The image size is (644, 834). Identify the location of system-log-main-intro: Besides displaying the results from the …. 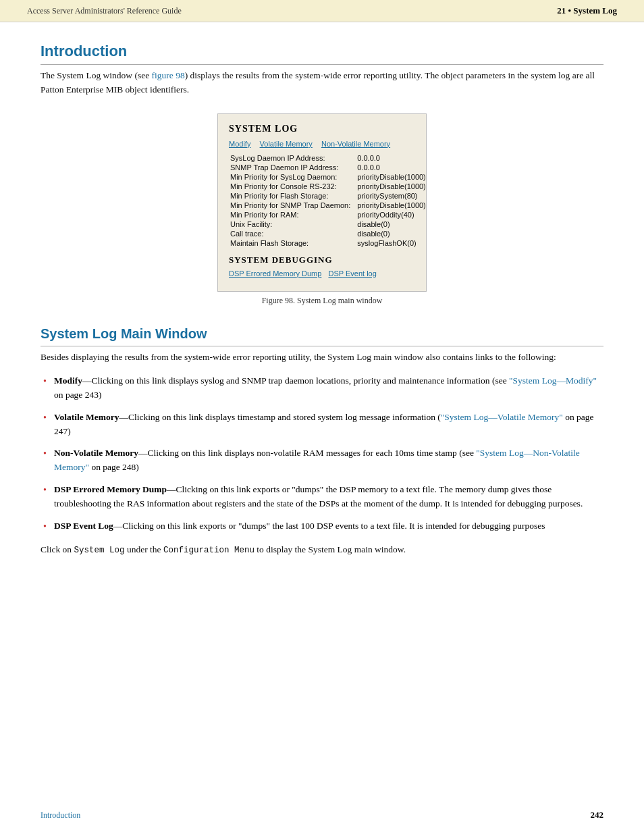
(322, 358).